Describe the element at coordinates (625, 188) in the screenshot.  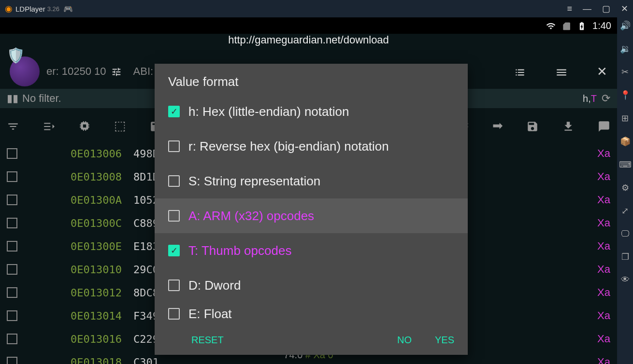
I see `settings-icon: ⚙` at that location.